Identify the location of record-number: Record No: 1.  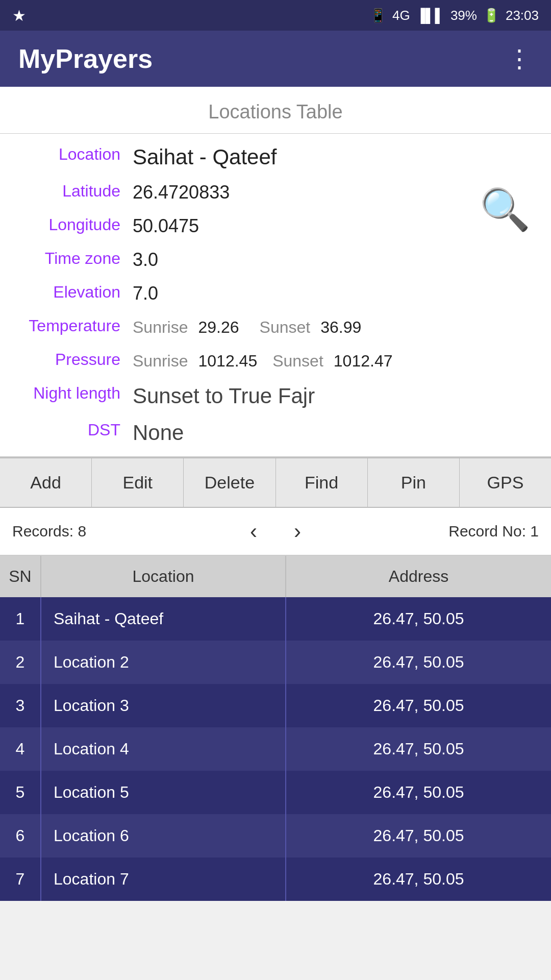
(451, 531).